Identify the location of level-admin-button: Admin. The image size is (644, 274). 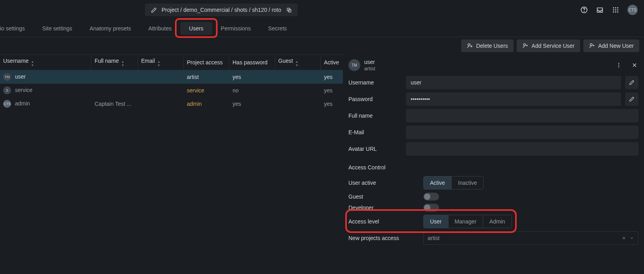
(497, 221).